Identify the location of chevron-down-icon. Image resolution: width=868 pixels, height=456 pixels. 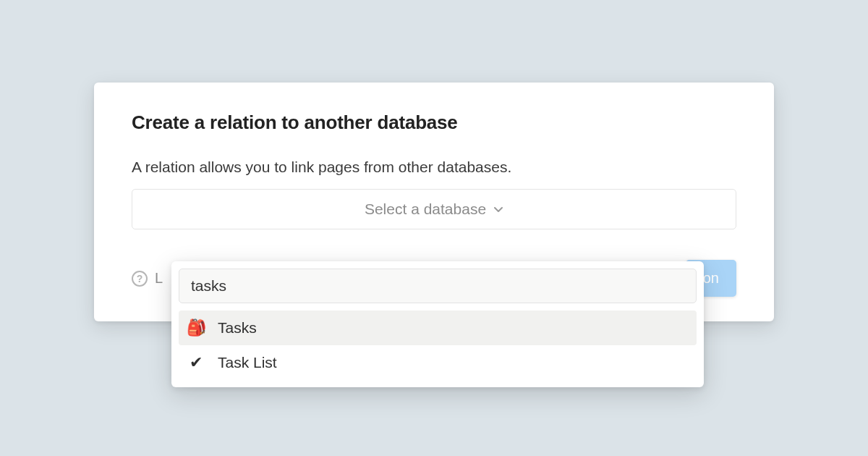
(498, 209).